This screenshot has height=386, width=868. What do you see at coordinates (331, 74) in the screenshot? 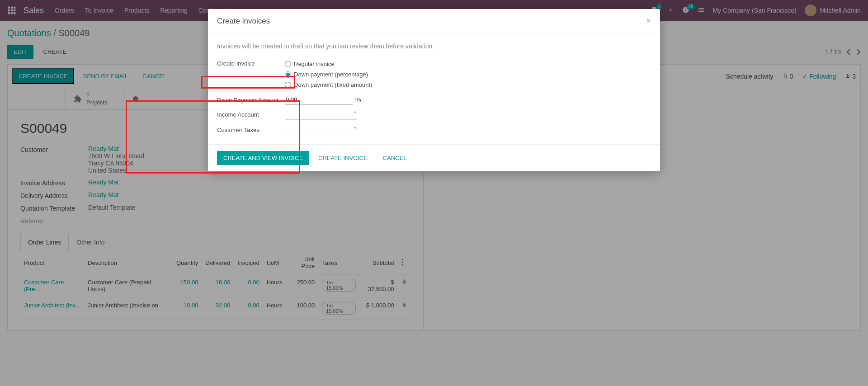
I see `radio-percentage-label: Down payment (percentage)` at bounding box center [331, 74].